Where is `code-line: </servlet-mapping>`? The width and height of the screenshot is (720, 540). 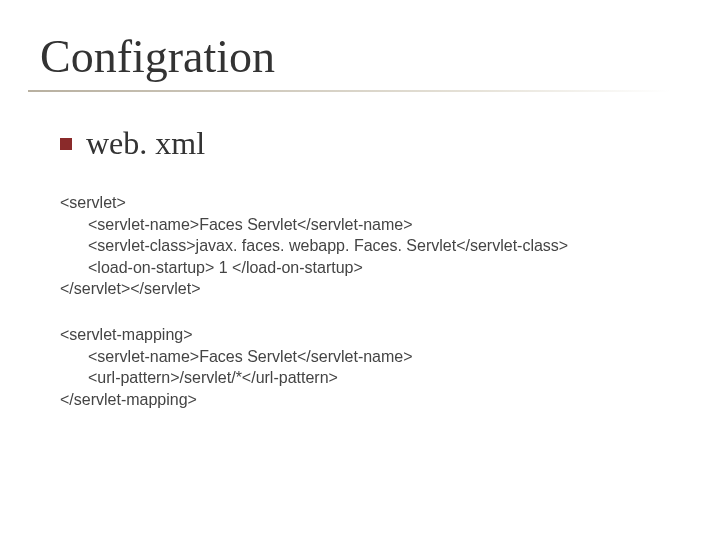
code-line: </servlet-mapping> is located at coordinates (128, 400).